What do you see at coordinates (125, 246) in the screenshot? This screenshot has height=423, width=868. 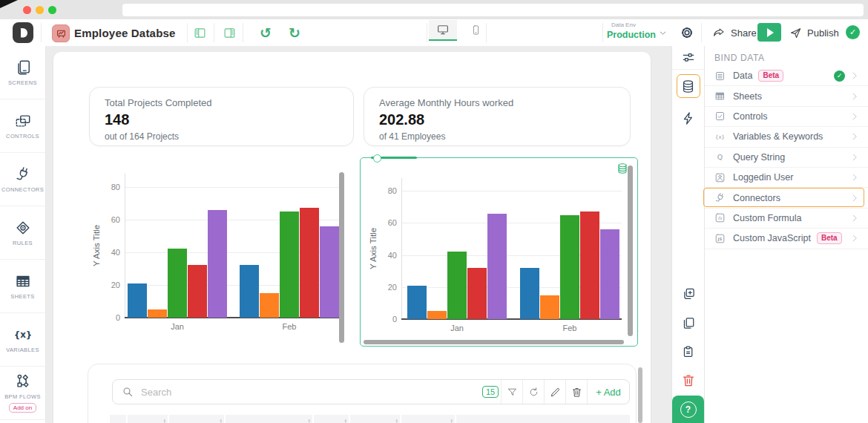 I see `y-axis-line` at bounding box center [125, 246].